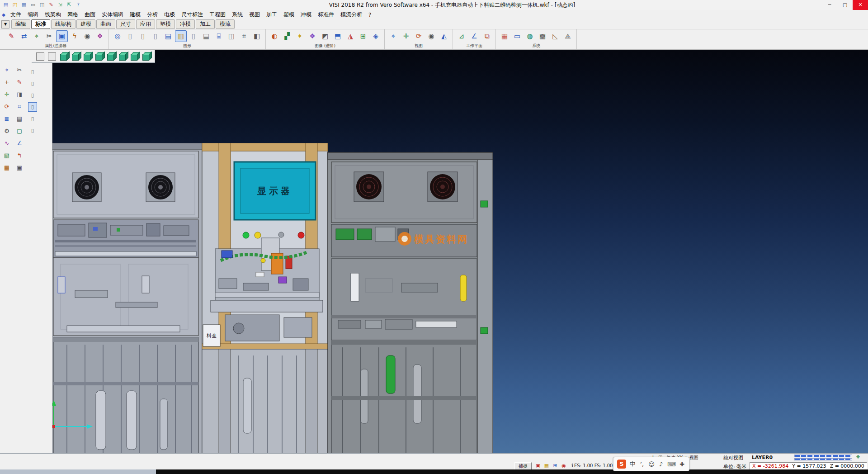 Image resolution: width=868 pixels, height=474 pixels. I want to click on attribute-edit-icon: ✎, so click(11, 36).